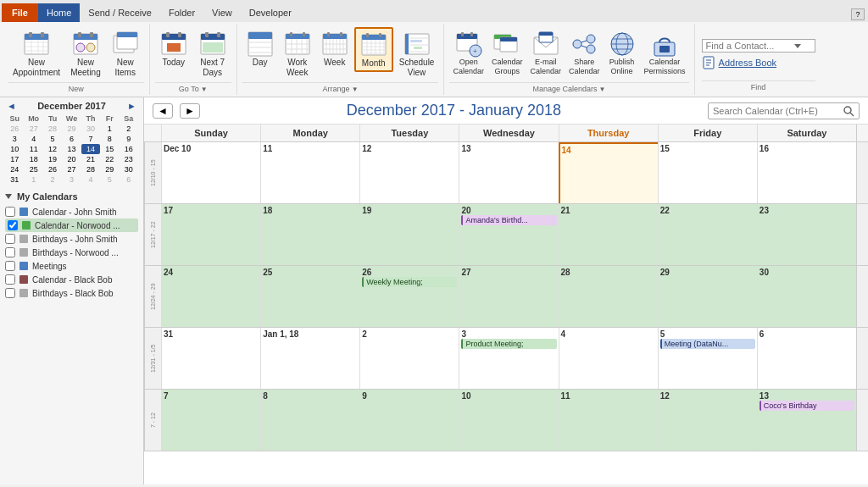 This screenshot has width=868, height=487. What do you see at coordinates (609, 173) in the screenshot?
I see `cal-day-cell-today: 14` at bounding box center [609, 173].